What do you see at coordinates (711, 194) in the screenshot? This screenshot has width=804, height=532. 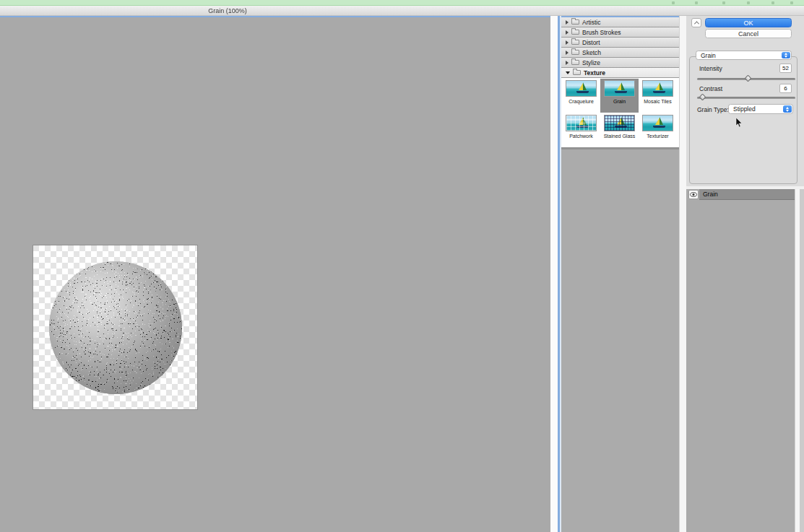 I see `effect-layer-label: Grain` at bounding box center [711, 194].